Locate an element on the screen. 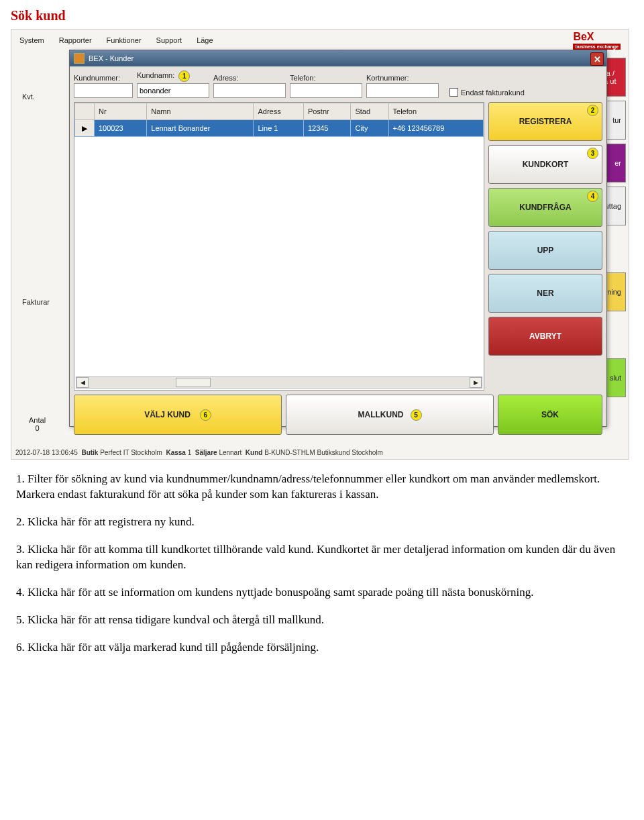 This screenshot has height=820, width=644. filter-row: Kundnummer: Kundnamn: 1 Adress: is located at coordinates (338, 85).